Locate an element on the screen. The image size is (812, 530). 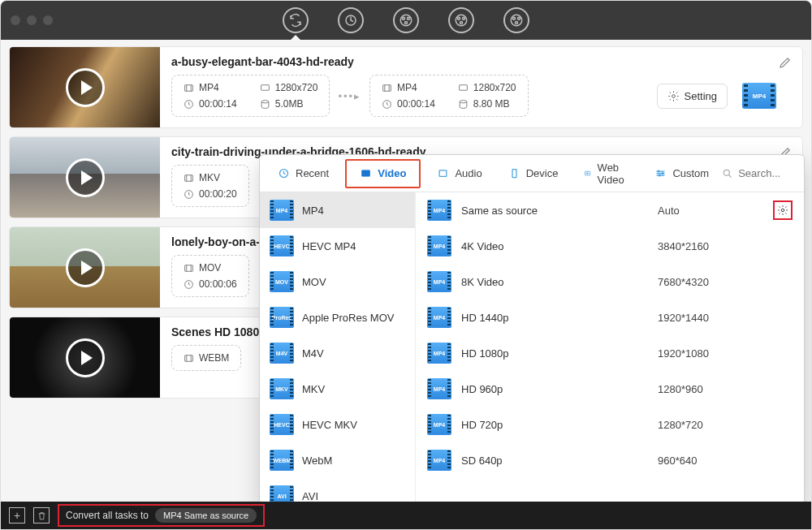
mode-film-plus-icon is located at coordinates (461, 20).